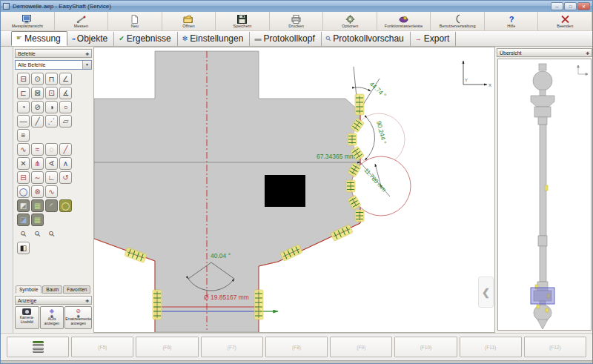  I want to click on tool-rotation: ↺, so click(65, 178).